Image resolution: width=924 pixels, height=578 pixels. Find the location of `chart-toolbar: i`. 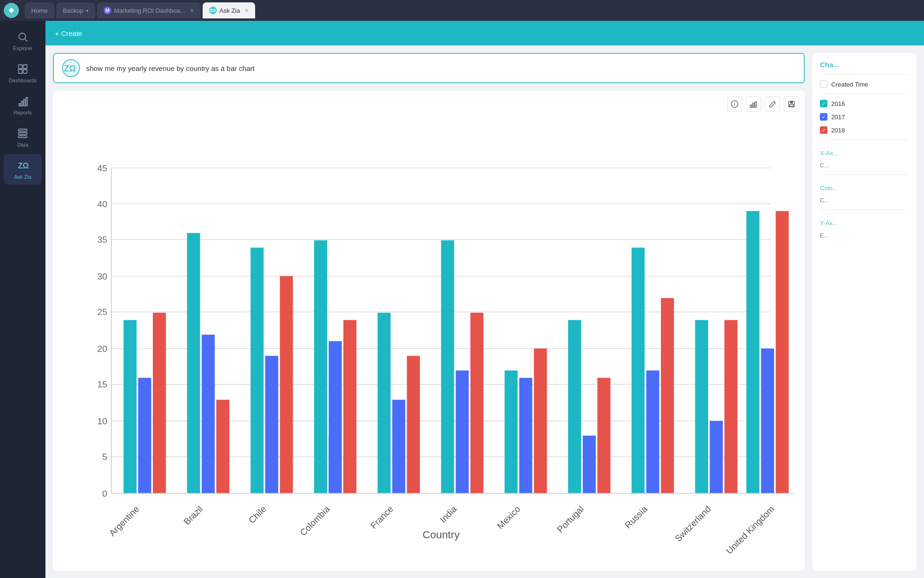

chart-toolbar: i is located at coordinates (763, 104).